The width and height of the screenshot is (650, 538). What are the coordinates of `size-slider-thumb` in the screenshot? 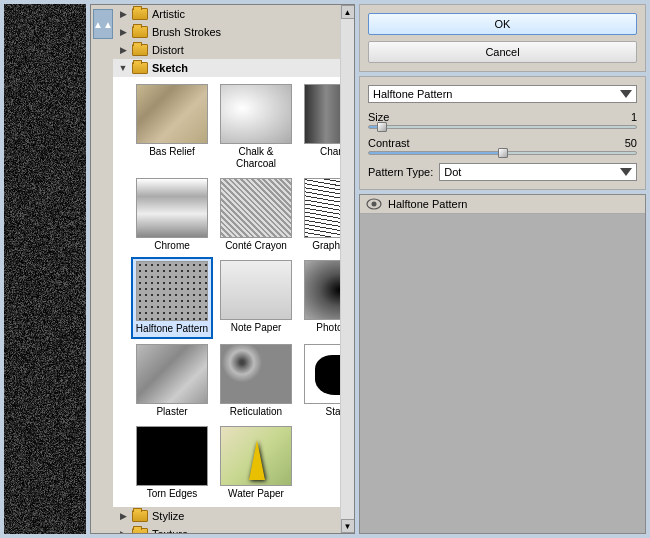 It's located at (382, 127).